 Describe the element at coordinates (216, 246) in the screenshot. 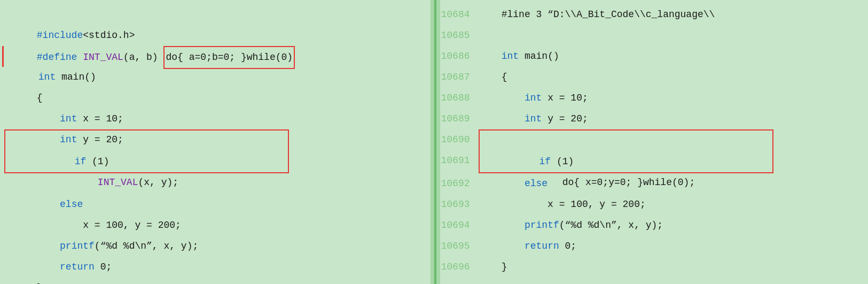

I see `code-line-l12: return 0;` at that location.